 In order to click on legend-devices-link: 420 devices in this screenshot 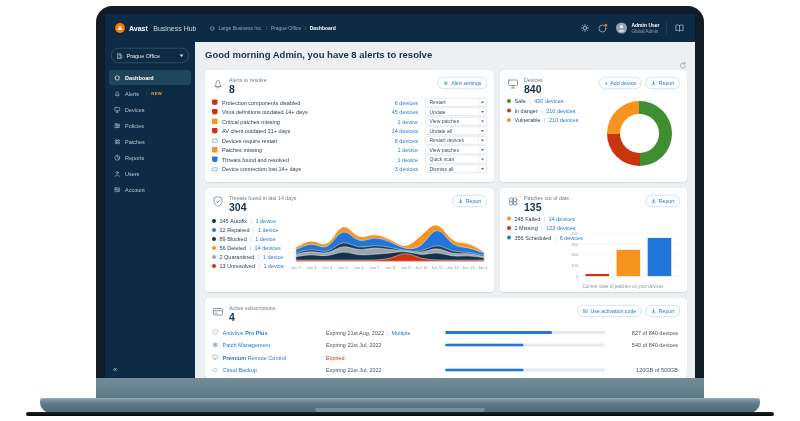, I will do `click(548, 101)`.